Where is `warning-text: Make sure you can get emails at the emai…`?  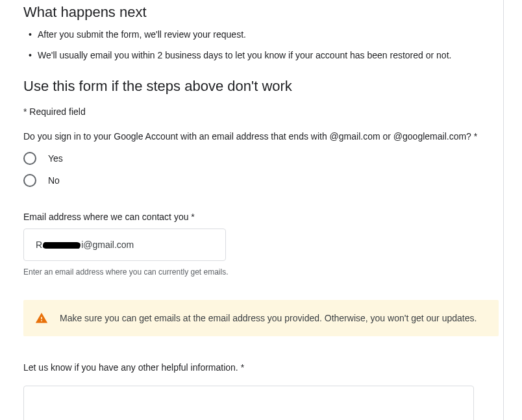
warning-text: Make sure you can get emails at the emai… is located at coordinates (268, 318).